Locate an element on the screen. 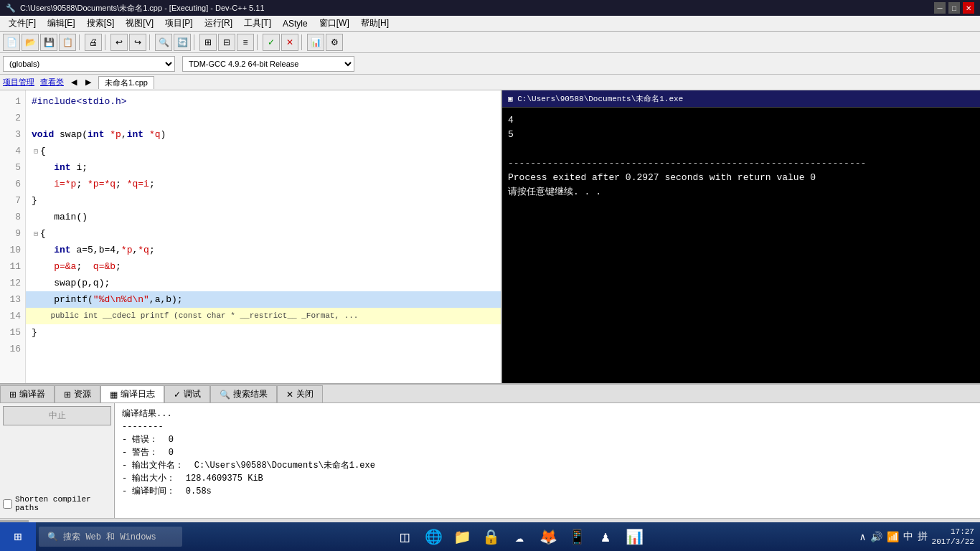  code-line-10: int a=5,b=4,*p,*q; is located at coordinates (263, 250).